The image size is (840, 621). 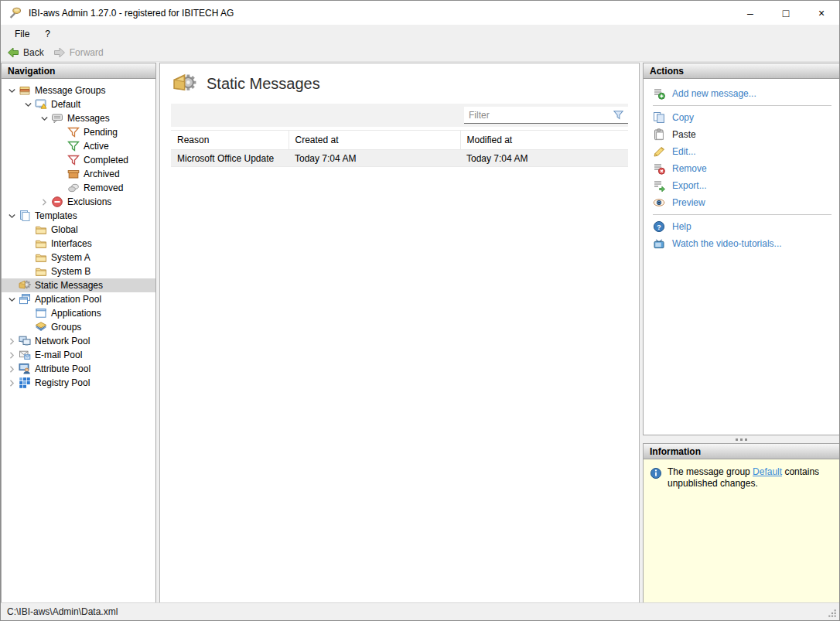 What do you see at coordinates (659, 135) in the screenshot?
I see `paste-icon` at bounding box center [659, 135].